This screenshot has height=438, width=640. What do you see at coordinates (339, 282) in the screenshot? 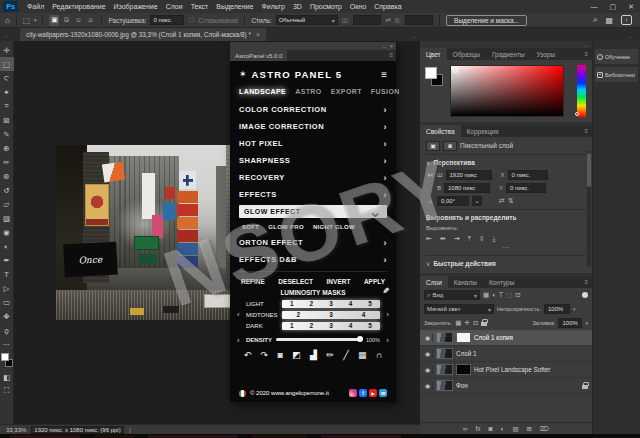
I see `invert-button: INVERT` at bounding box center [339, 282].